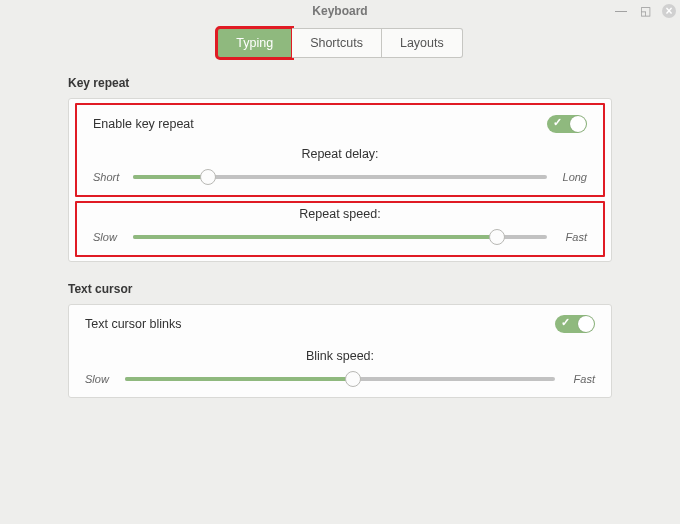 Image resolution: width=680 pixels, height=524 pixels. Describe the element at coordinates (340, 45) in the screenshot. I see `tab-bar: TypingShortcutsLayouts` at that location.